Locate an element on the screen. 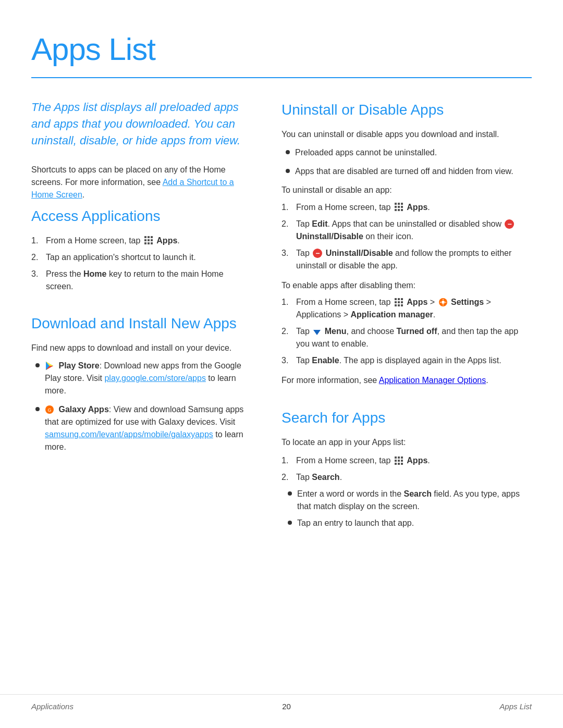  enable-steps-list: 1. From a Home screen, tap Apps > is located at coordinates (407, 331).